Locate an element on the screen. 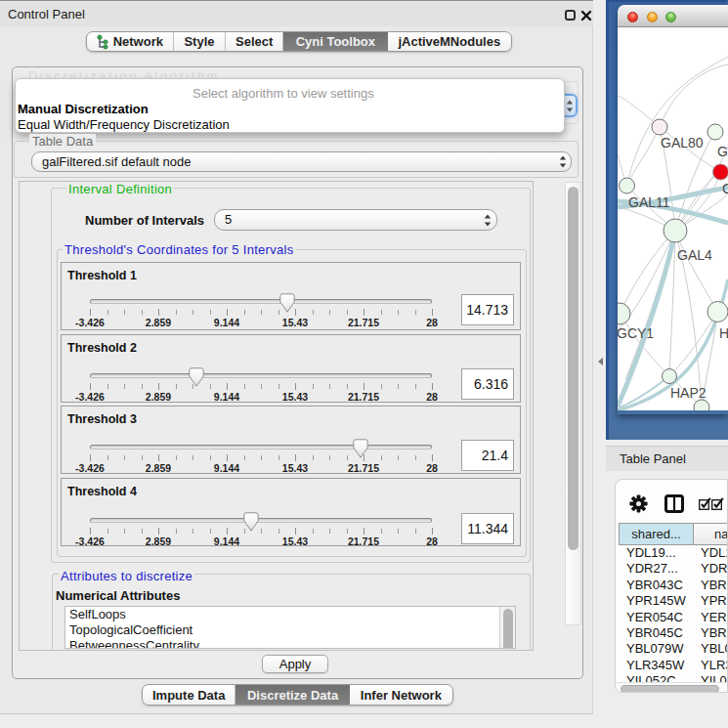  svg-text: HA is located at coordinates (723, 333).